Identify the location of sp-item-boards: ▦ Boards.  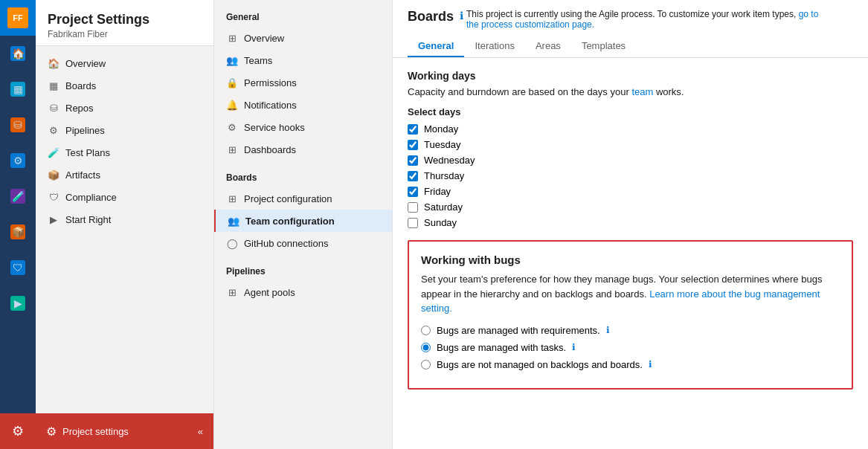
(125, 85).